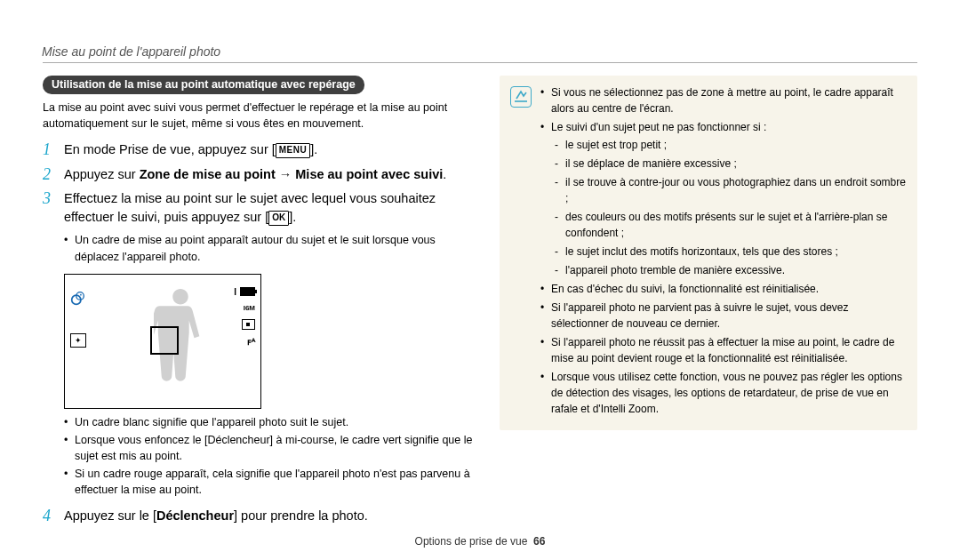  What do you see at coordinates (724, 393) in the screenshot?
I see `note-item: Lorsque vous utilisez cette fonction, vo…` at bounding box center [724, 393].